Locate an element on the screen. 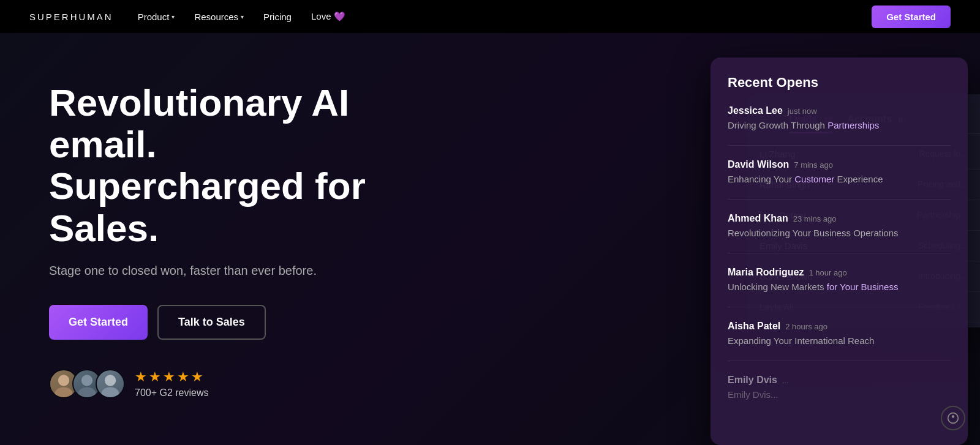 The width and height of the screenshot is (980, 445). navbar: SUPERHUMAN Product ▾ Resources ▾ Pricing is located at coordinates (490, 17).